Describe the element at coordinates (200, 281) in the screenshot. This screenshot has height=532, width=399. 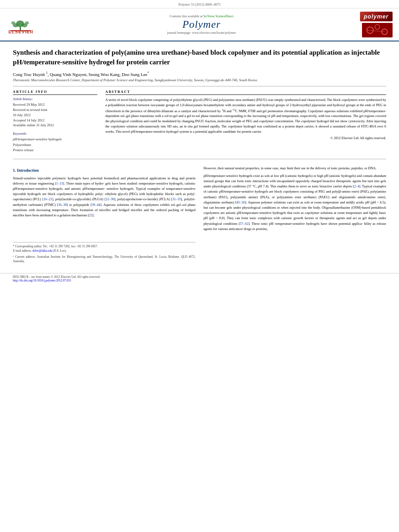
I see `footer-doi: http://dx.doi.org/10.1016/j.polymer.2012…` at that location.